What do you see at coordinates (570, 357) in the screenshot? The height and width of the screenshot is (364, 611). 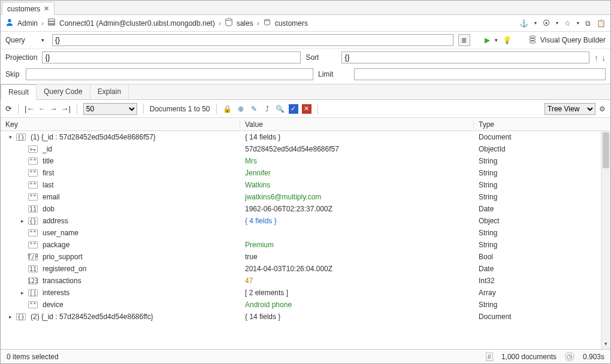 I see `clock-icon: ◷` at bounding box center [570, 357].